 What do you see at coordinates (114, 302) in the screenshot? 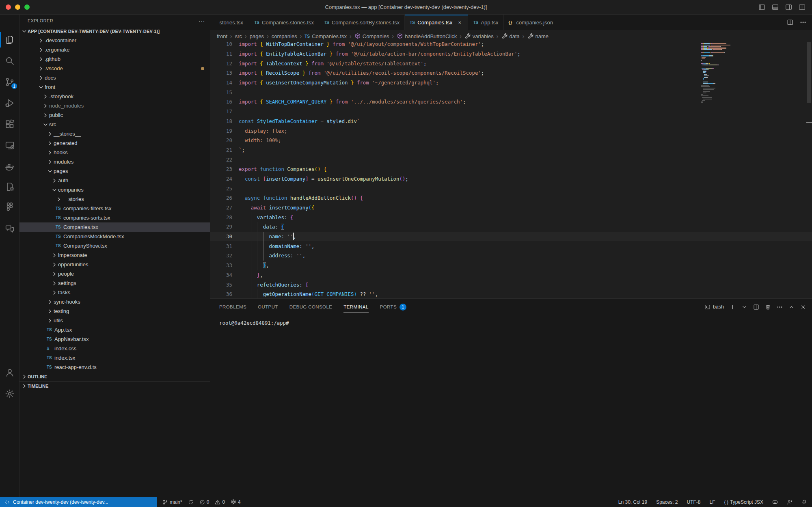
I see `tree-item-sync-hooks: sync-hooks` at bounding box center [114, 302].